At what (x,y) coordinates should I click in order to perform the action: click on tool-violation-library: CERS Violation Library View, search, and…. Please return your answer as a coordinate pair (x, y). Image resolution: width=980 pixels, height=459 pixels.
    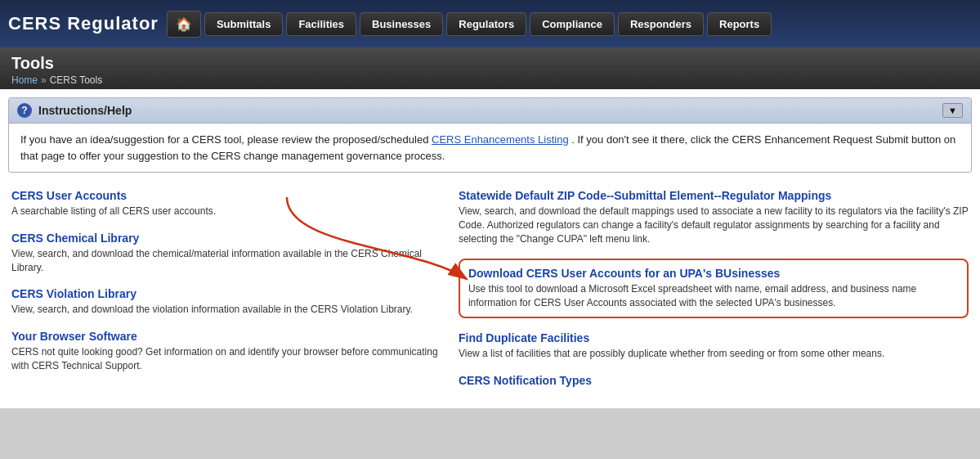
    Looking at the image, I should click on (227, 302).